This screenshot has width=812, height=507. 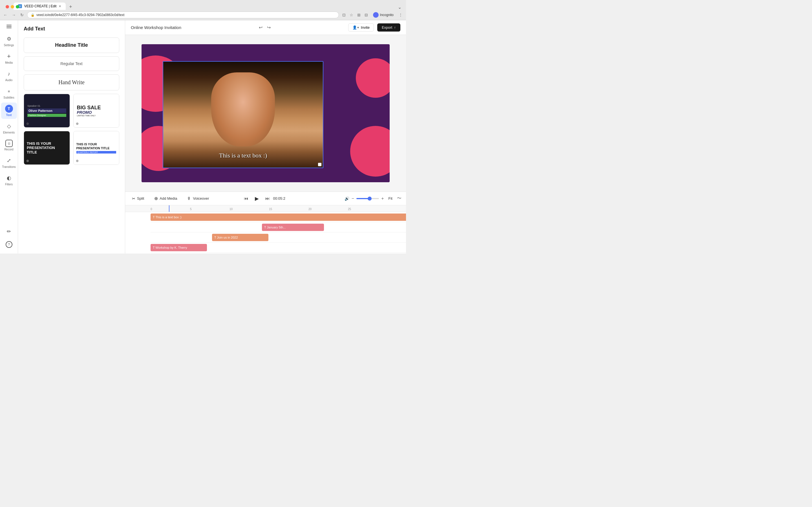 What do you see at coordinates (71, 82) in the screenshot?
I see `handwrite-text-option: Hand Write` at bounding box center [71, 82].